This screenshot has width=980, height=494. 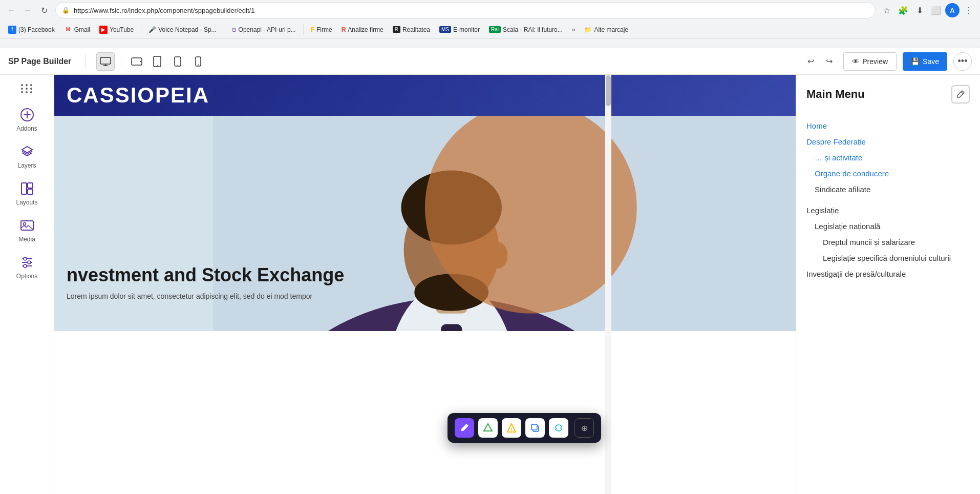 I want to click on menu-item-dreptul: Dreptul muncii și salarizare, so click(x=888, y=242).